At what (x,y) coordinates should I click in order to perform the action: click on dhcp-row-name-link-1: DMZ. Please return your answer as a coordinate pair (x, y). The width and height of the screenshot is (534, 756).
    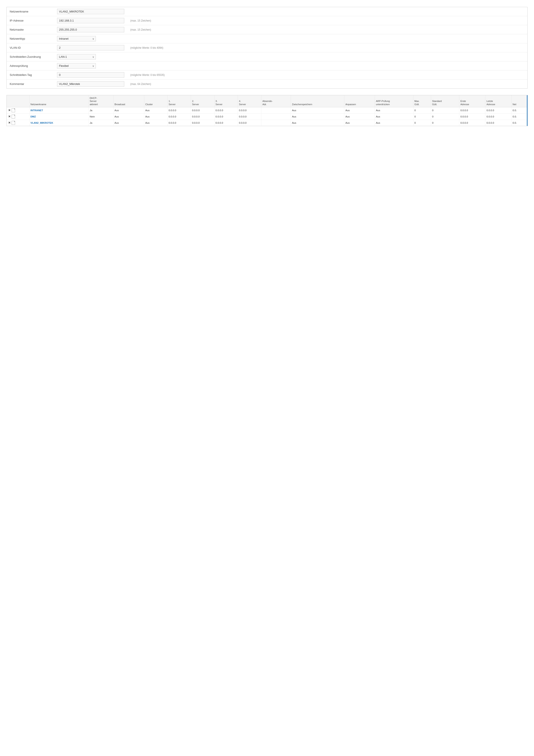
    Looking at the image, I should click on (33, 117).